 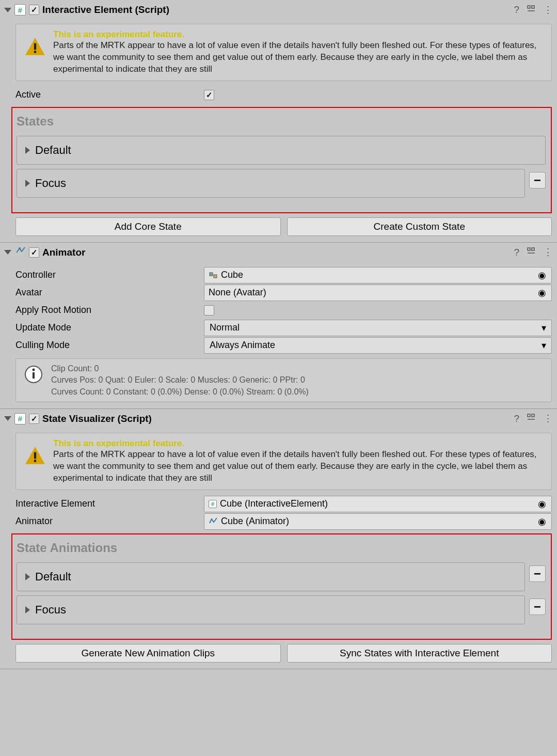 I want to click on interactive-element-value: Cube (InteractiveElement), so click(x=274, y=504).